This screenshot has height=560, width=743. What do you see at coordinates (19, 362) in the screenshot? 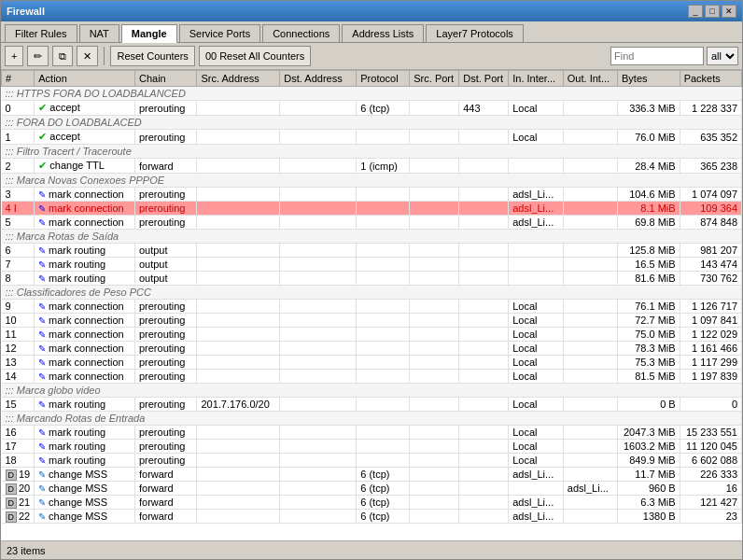
I see `cell-num: 13` at bounding box center [19, 362].